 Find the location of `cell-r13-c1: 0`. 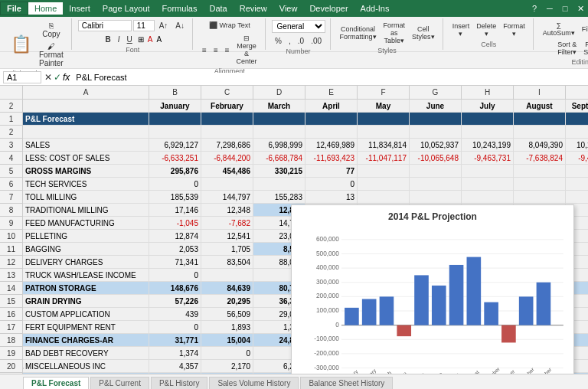

cell-r13-c1: 0 is located at coordinates (175, 276).